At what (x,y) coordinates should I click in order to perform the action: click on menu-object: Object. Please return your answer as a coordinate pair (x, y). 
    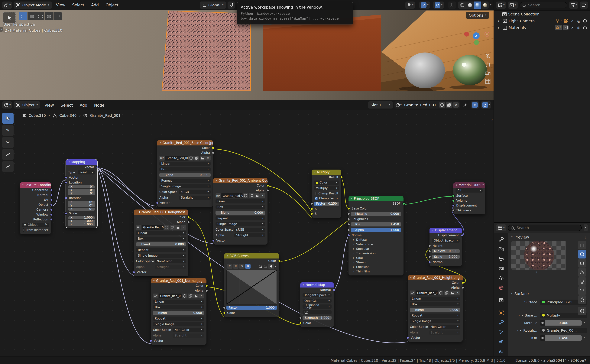
    Looking at the image, I should click on (112, 5).